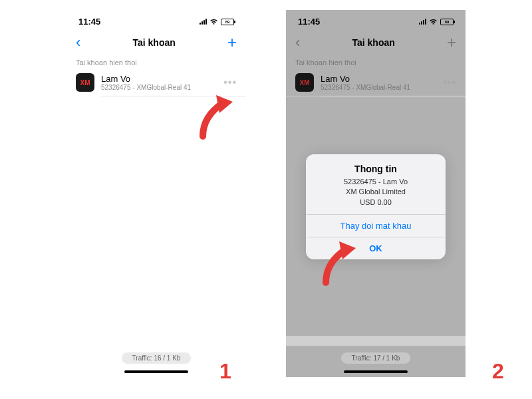  I want to click on home-indicator, so click(156, 372).